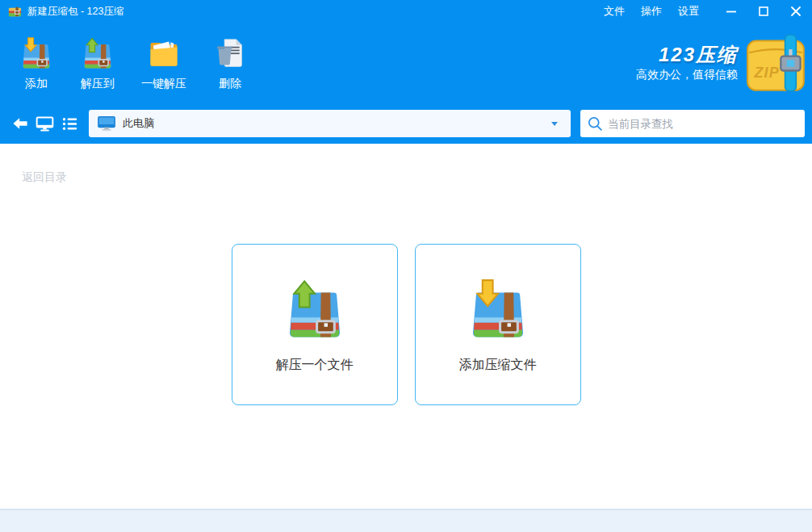  I want to click on extract-to-button-label: 解压到, so click(98, 84).